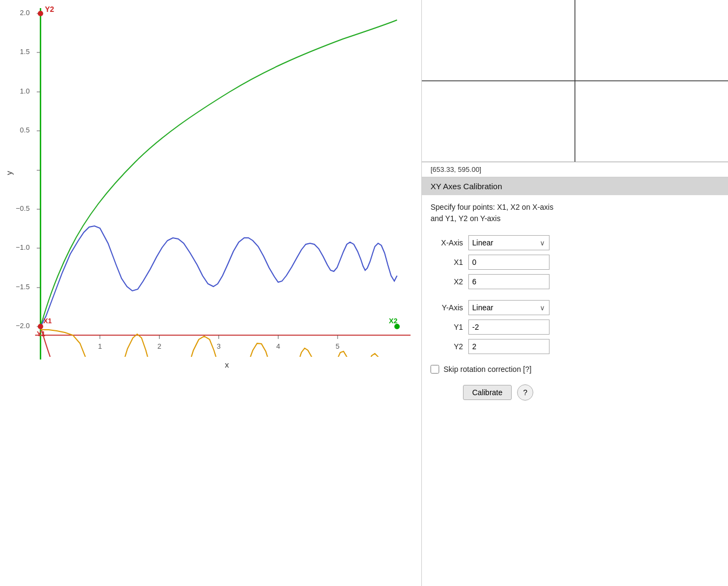 Image resolution: width=728 pixels, height=586 pixels. What do you see at coordinates (509, 308) in the screenshot?
I see `y-axis-select: Linear Log` at bounding box center [509, 308].